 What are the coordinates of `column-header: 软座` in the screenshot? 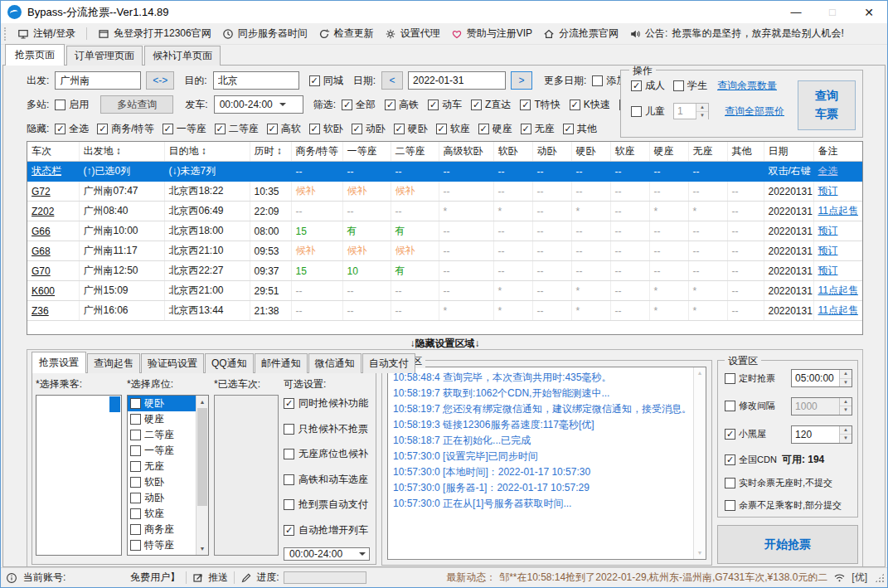 It's located at (630, 152).